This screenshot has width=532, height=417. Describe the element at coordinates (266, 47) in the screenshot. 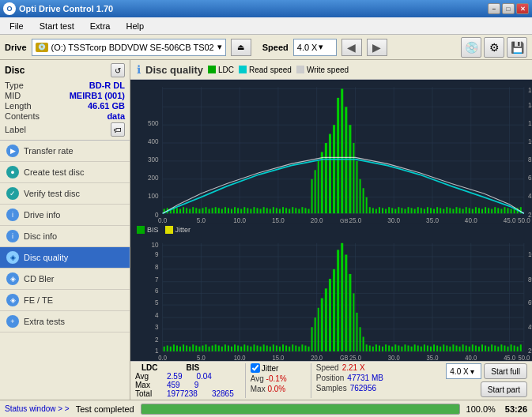

I see `drive-bar: Drive 💿 (O:) TSSTcorp BDDVDW SE-506CB TS…` at that location.